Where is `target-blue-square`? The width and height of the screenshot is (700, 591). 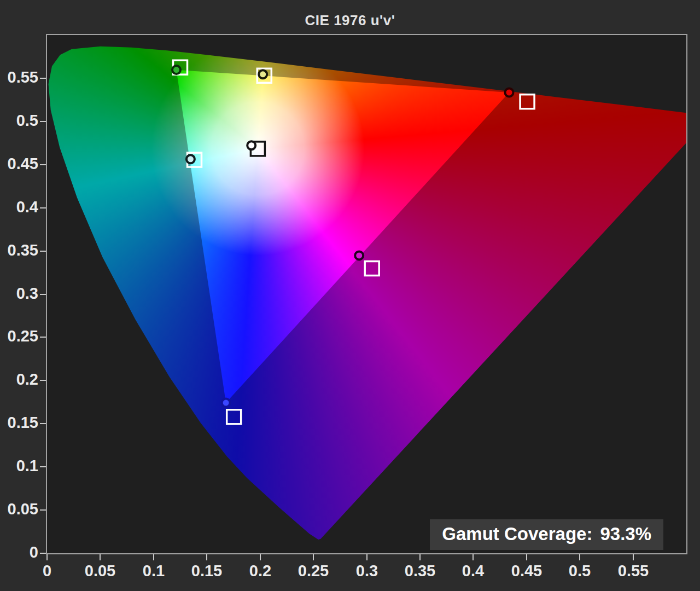 target-blue-square is located at coordinates (234, 417).